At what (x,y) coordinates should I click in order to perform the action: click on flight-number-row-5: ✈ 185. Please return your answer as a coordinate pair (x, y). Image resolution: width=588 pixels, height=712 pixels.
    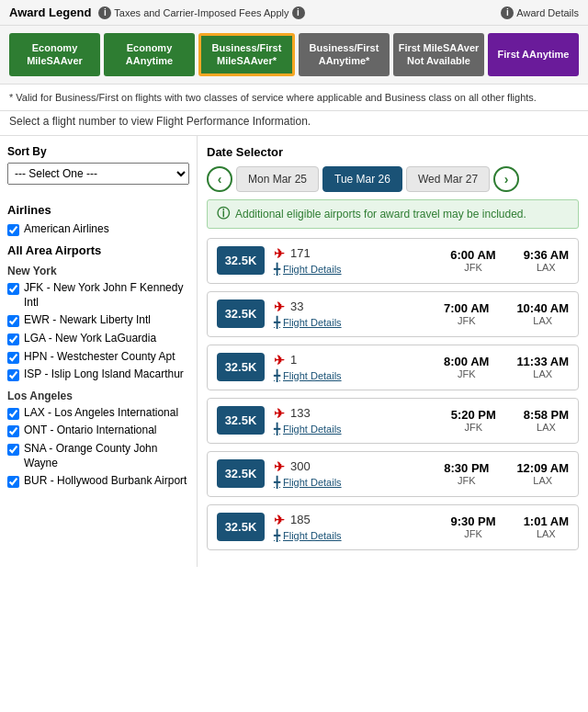
    Looking at the image, I should click on (357, 520).